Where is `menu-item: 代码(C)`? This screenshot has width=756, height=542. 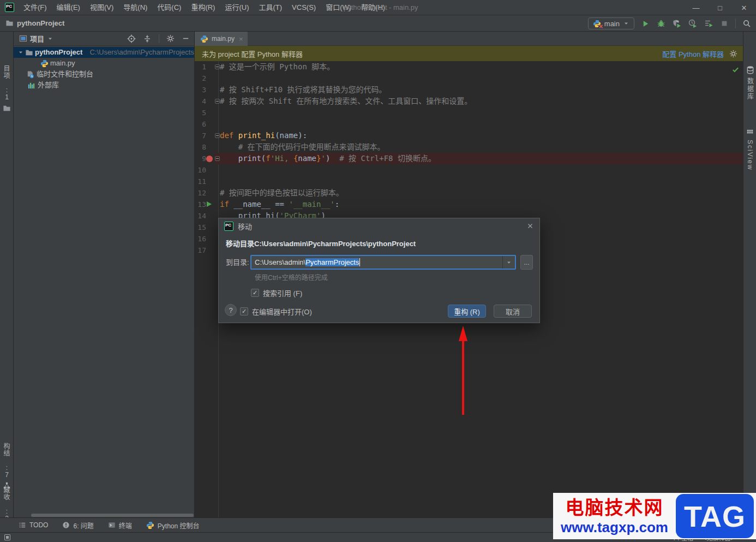 menu-item: 代码(C) is located at coordinates (169, 8).